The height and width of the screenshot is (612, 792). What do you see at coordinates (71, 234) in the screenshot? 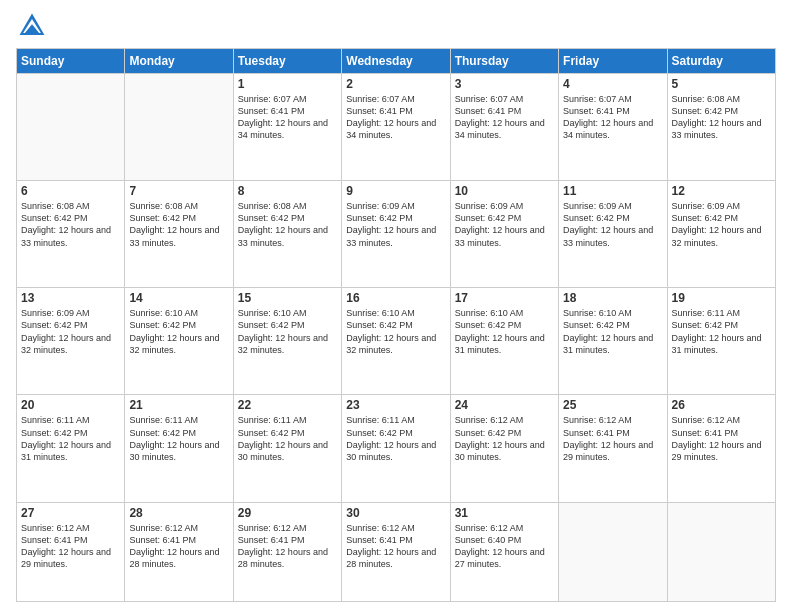
I see `calendar-day-cell: 6Sunrise: 6:08 AM Sunset: 6:42 PM Daylig…` at bounding box center [71, 234].